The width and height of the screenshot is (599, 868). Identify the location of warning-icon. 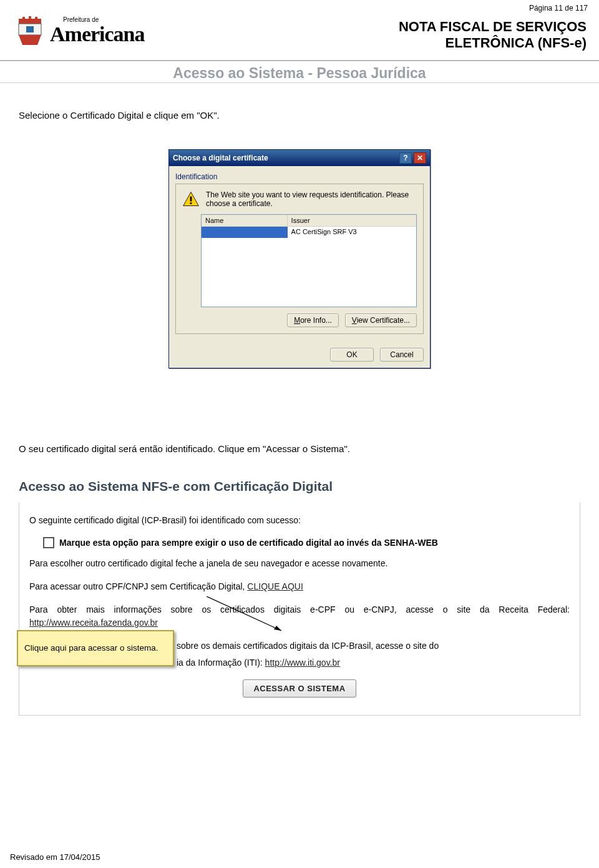
(191, 199).